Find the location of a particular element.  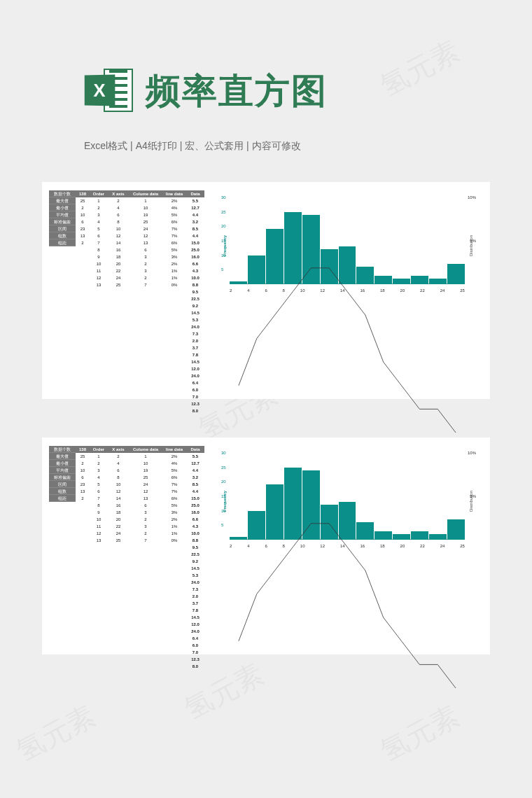

column-data-column: Colume data1101925241213632327 is located at coordinates (146, 290).